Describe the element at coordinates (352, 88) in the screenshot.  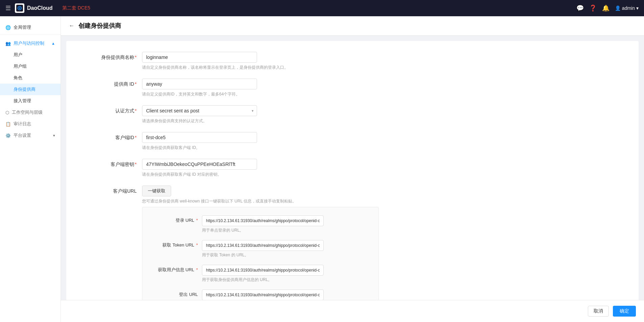
I see `form-row-provider-id: 提供商 ID* 请自定义提供商ID，支持英文和数字，最多64个字符。` at that location.